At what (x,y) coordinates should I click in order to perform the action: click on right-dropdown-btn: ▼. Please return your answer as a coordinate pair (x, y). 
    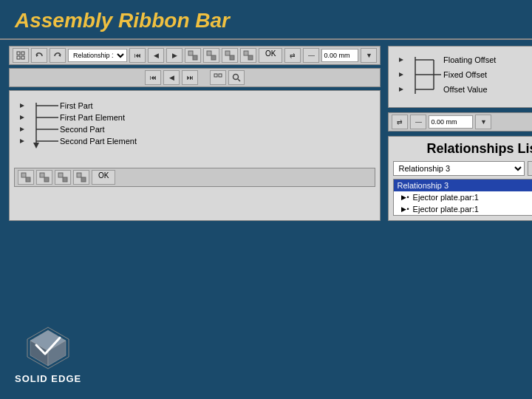
    Looking at the image, I should click on (483, 122).